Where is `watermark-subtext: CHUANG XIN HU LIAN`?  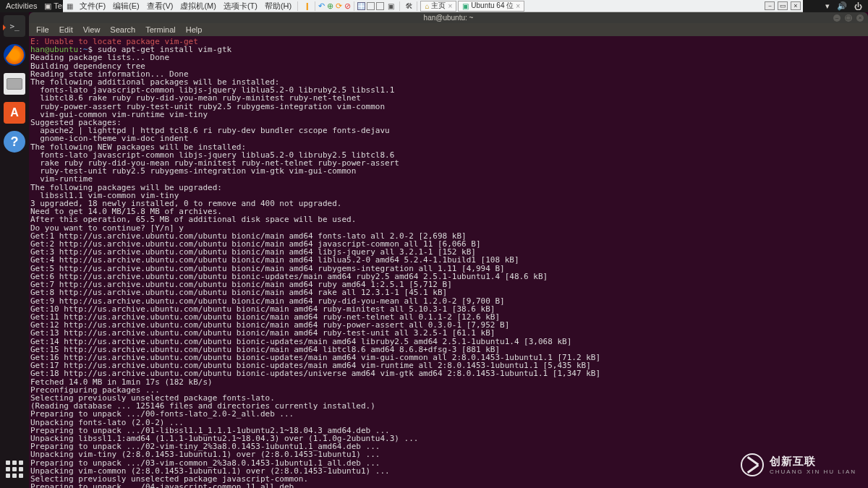 watermark-subtext: CHUANG XIN HU LIAN is located at coordinates (813, 471).